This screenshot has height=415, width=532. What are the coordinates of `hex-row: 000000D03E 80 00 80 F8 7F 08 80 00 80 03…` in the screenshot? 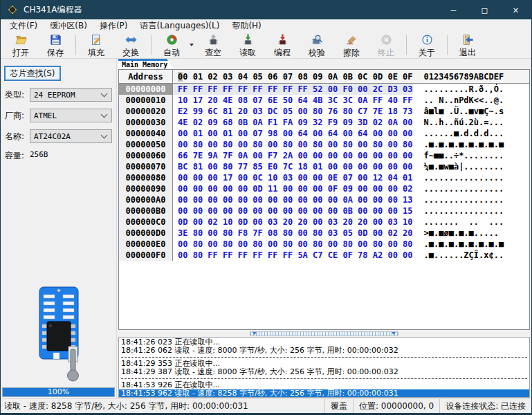 It's located at (324, 233).